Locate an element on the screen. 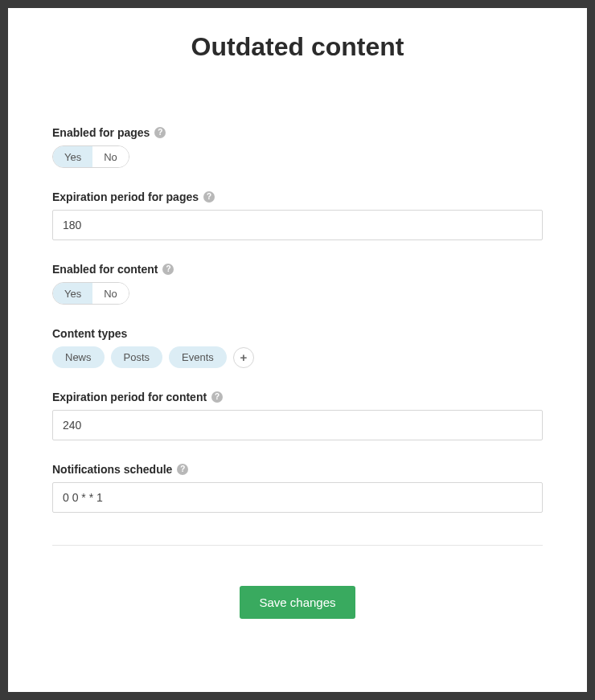  field-label: Expiration period for pages is located at coordinates (125, 197).